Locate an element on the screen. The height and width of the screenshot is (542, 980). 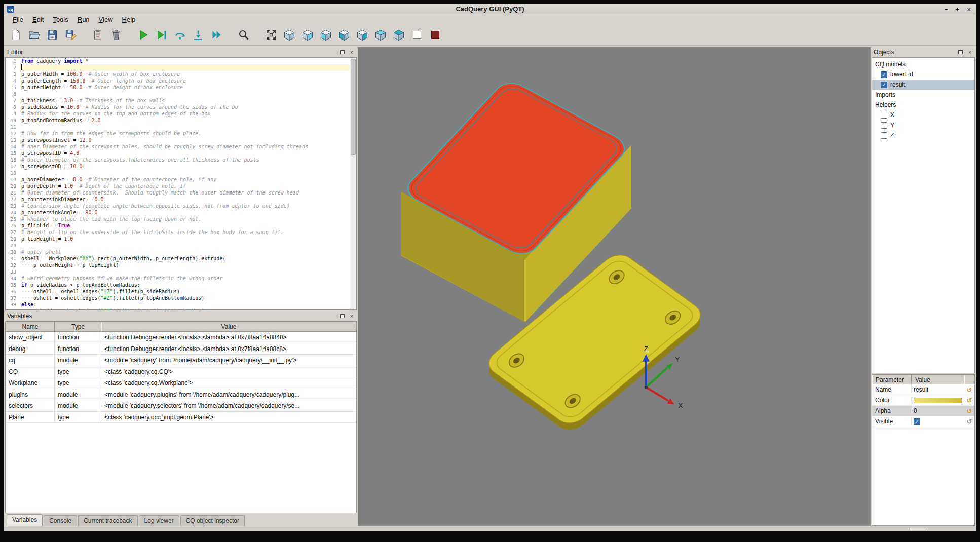
stop-button is located at coordinates (435, 35).